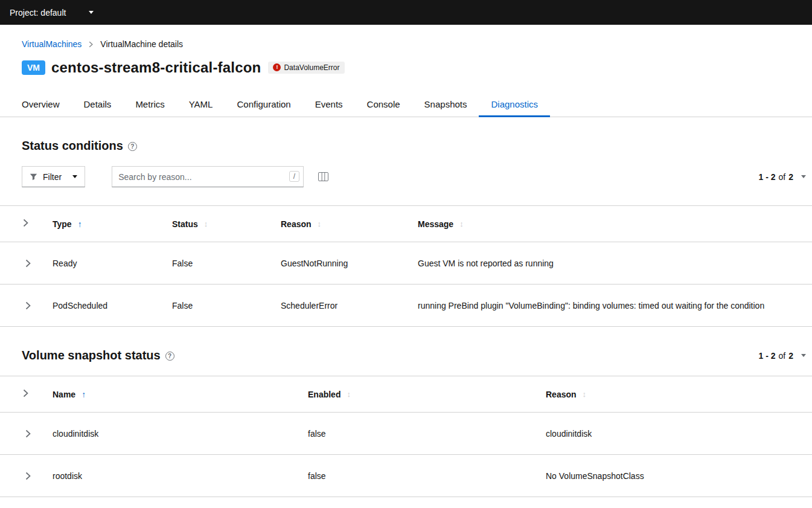 This screenshot has width=812, height=508. What do you see at coordinates (674, 434) in the screenshot?
I see `cell-reason: cloudinitdisk` at bounding box center [674, 434].